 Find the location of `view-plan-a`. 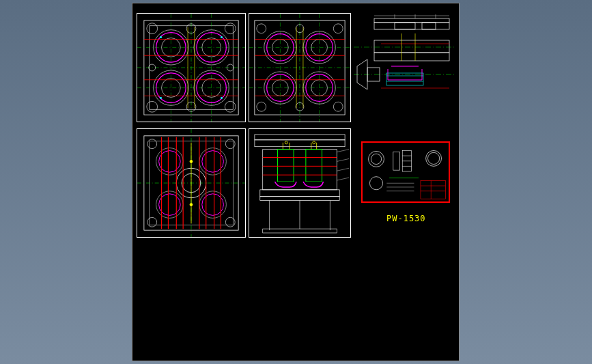

view-plan-a is located at coordinates (191, 68).